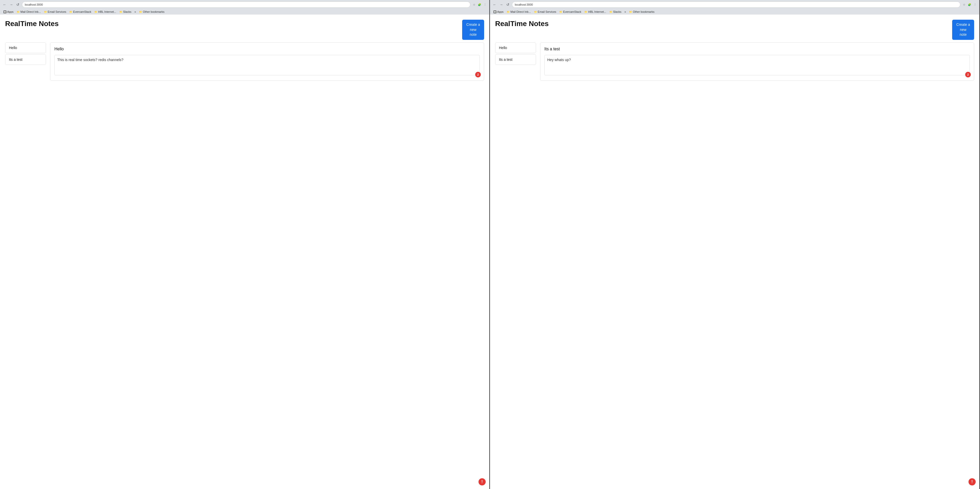  I want to click on top-bar-right: ← → ↺ localhost:3000 ☆ 🧩 ⋮, so click(735, 5).